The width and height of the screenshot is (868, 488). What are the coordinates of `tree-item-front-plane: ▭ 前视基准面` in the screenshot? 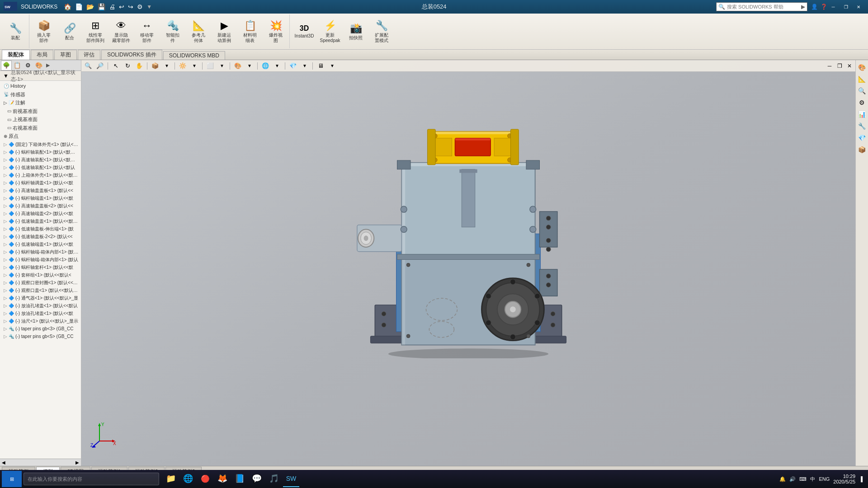 It's located at (41, 111).